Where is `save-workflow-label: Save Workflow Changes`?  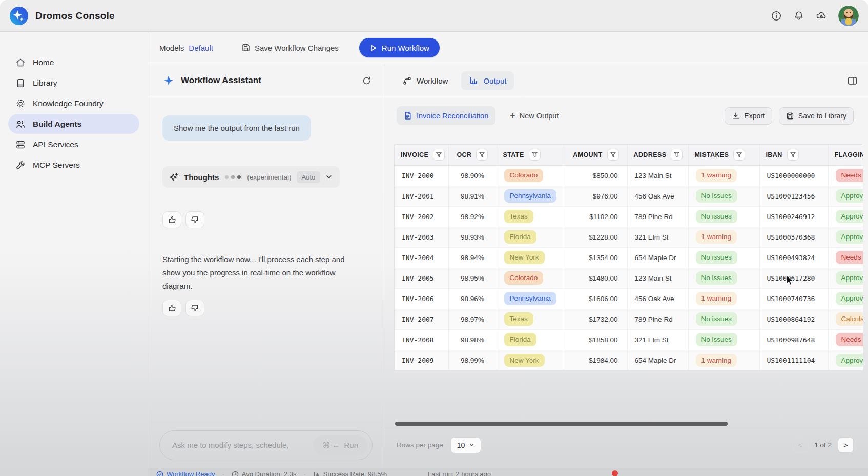 save-workflow-label: Save Workflow Changes is located at coordinates (297, 48).